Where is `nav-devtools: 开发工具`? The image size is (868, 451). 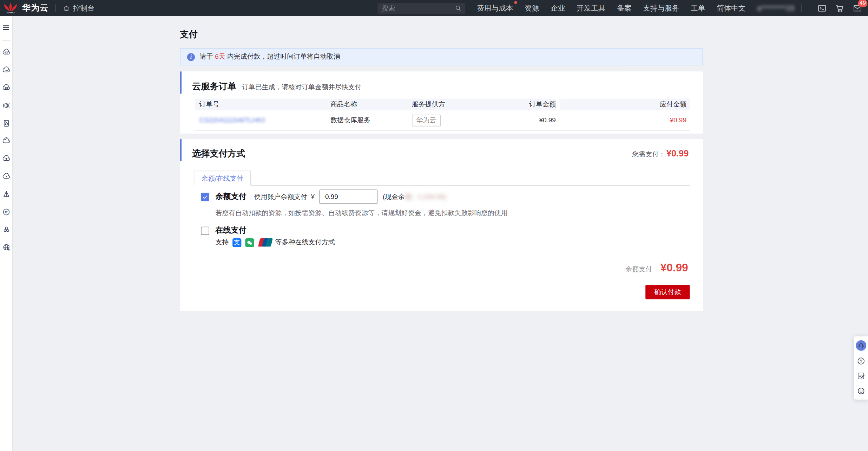
nav-devtools: 开发工具 is located at coordinates (591, 8).